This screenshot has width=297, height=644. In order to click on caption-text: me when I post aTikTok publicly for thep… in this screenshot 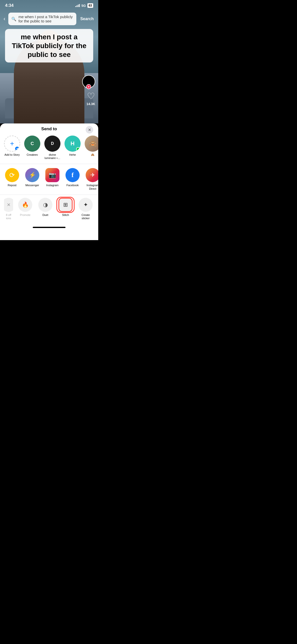, I will do `click(49, 46)`.